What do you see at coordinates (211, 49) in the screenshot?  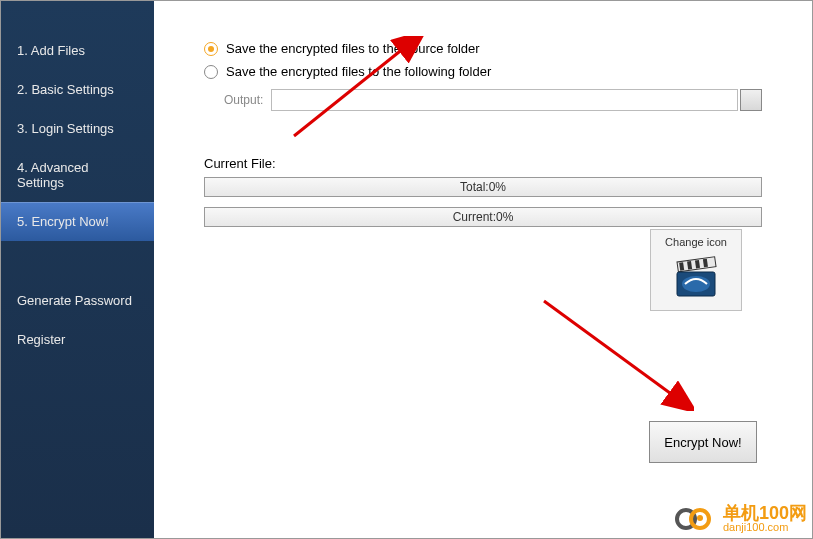 I see `radio-save-source` at bounding box center [211, 49].